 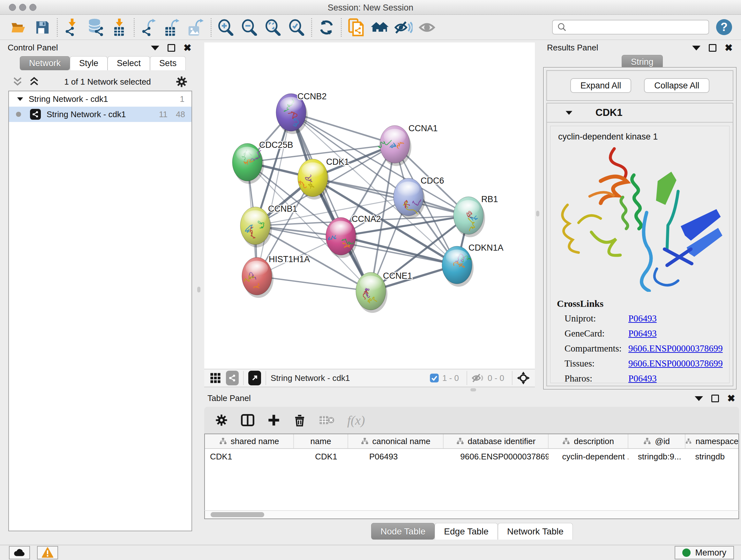 What do you see at coordinates (466, 531) in the screenshot?
I see `tab-edge-table: Edge Table` at bounding box center [466, 531].